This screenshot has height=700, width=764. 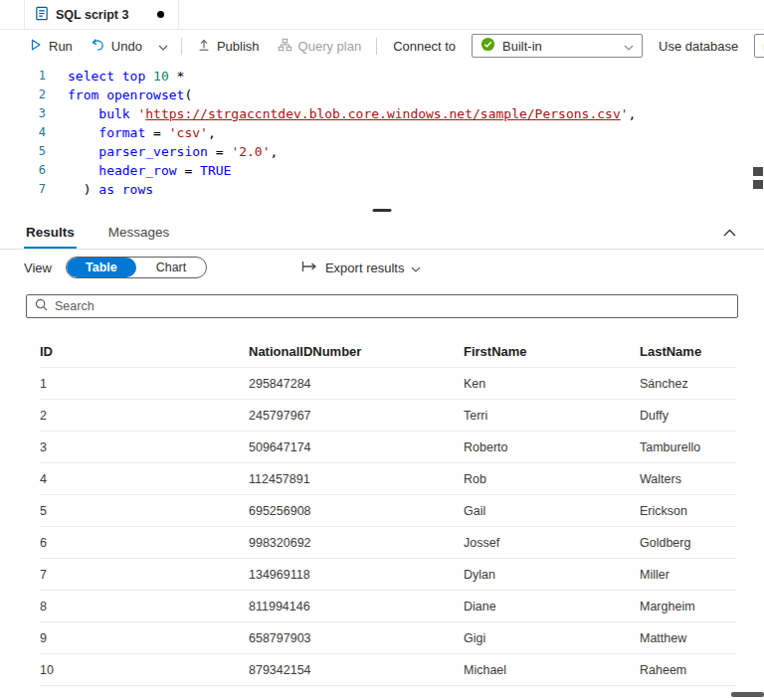 What do you see at coordinates (119, 95) in the screenshot?
I see `code-text: from openrowset(` at bounding box center [119, 95].